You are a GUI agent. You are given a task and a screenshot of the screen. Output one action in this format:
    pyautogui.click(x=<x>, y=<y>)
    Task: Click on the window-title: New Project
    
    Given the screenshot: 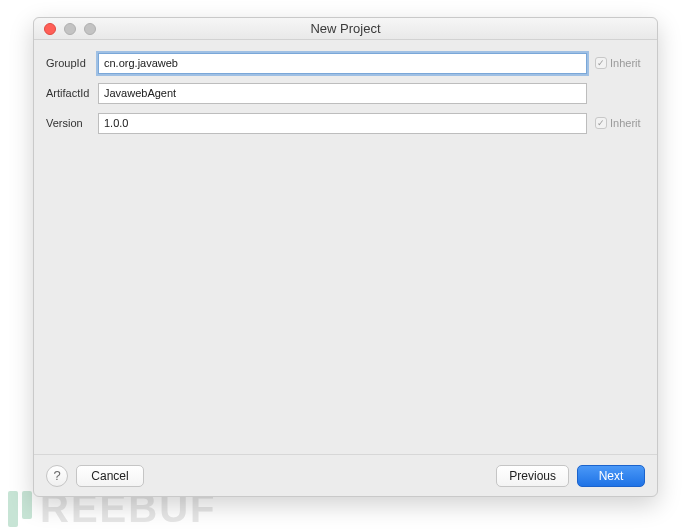 What is the action you would take?
    pyautogui.click(x=346, y=28)
    